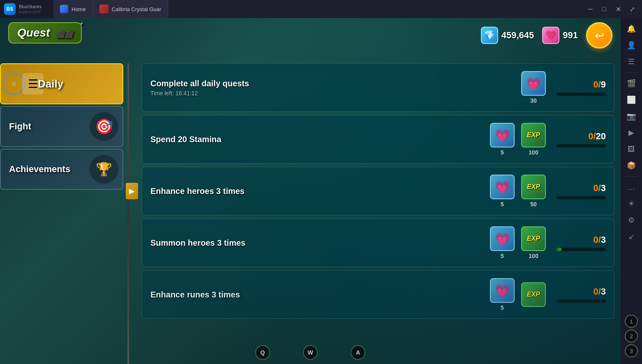  What do you see at coordinates (317, 191) in the screenshot?
I see `quest-name: Enhance heroes 3 times` at bounding box center [317, 191].